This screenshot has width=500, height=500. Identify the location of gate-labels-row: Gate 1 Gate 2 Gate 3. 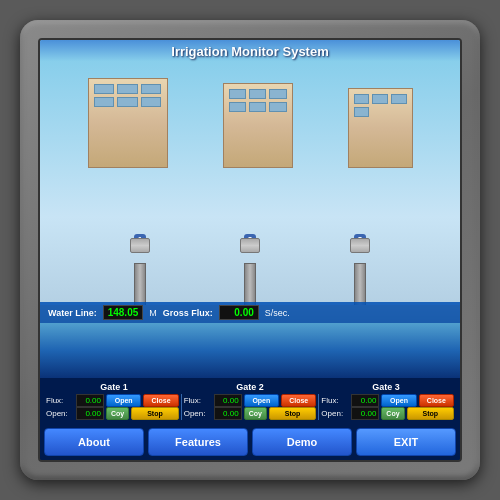
(250, 387).